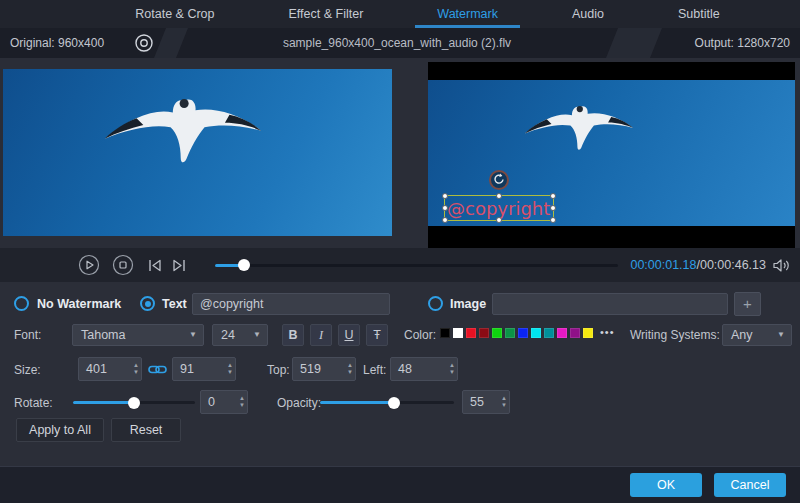 The height and width of the screenshot is (503, 800). Describe the element at coordinates (110, 369) in the screenshot. I see `size-width-input: 401 ▲▼` at that location.